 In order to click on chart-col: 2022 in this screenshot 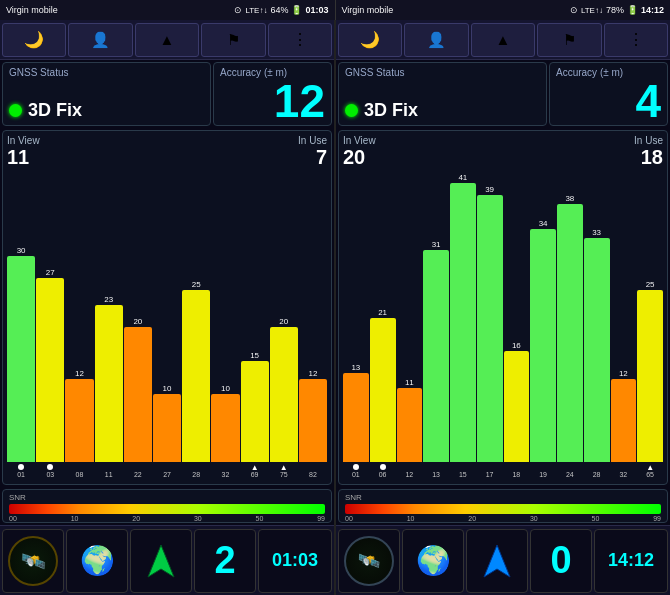, I will do `click(138, 324)`.